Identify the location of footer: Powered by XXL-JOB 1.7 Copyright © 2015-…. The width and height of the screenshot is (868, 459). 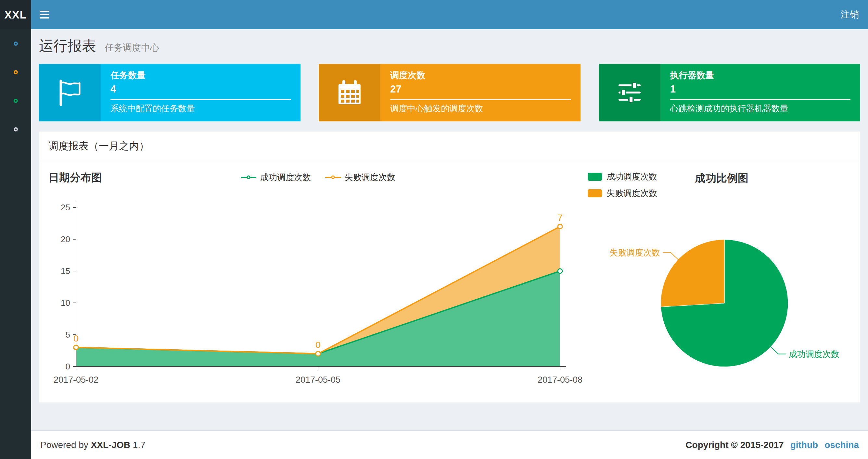
(450, 445).